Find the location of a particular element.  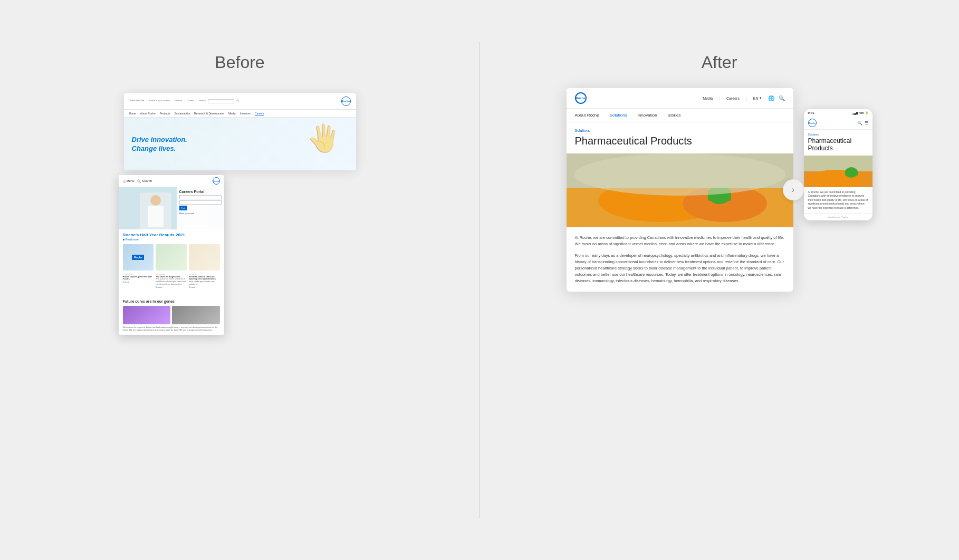

description-p1: At Roche, we are committed to providing … is located at coordinates (680, 241).